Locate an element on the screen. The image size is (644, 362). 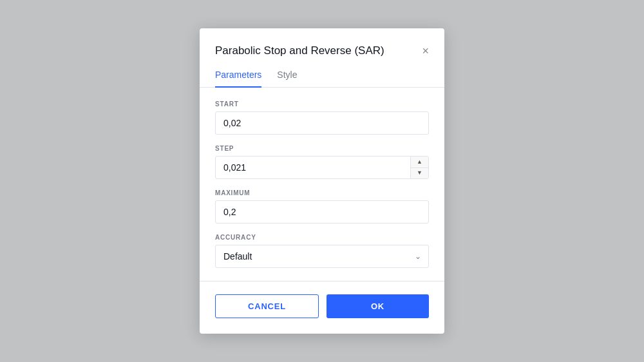
tabs: Parameters Style is located at coordinates (322, 79).